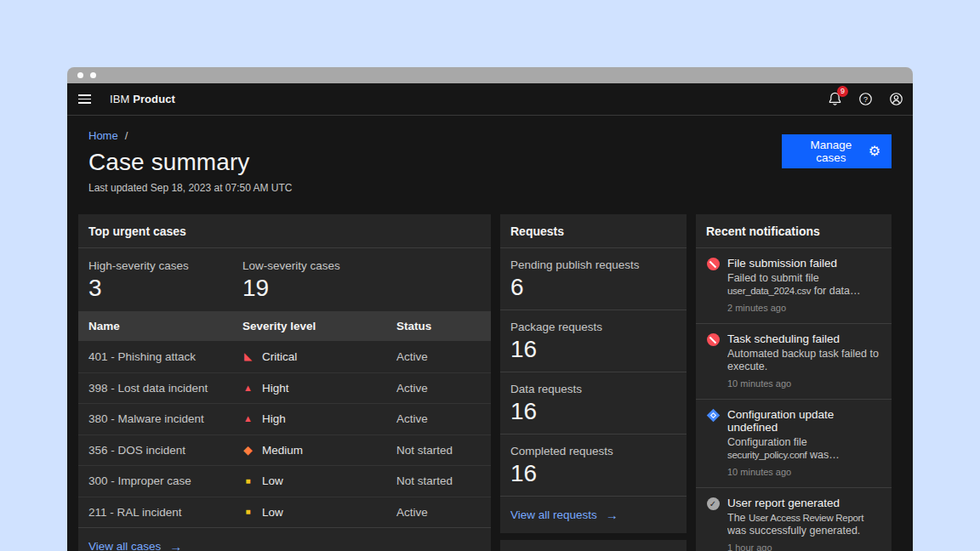 Image resolution: width=980 pixels, height=551 pixels. I want to click on brand-prefix: IBM, so click(119, 99).